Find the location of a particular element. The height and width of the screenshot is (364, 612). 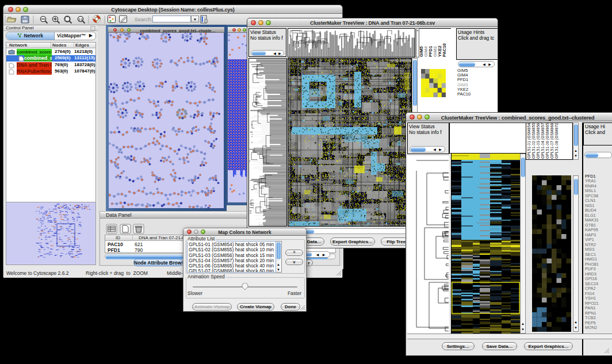

svg-text: GPL51-01 (GSM854 is located at coordinates (529, 141).